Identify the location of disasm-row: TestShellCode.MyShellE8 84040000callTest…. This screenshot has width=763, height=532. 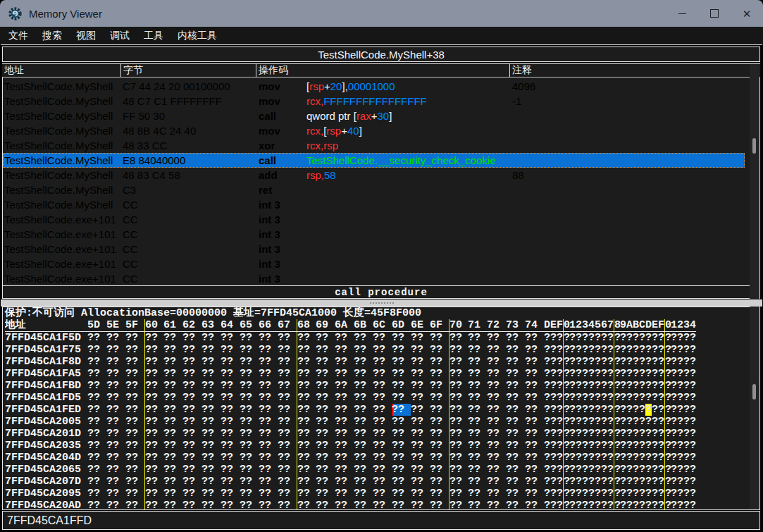
(373, 161).